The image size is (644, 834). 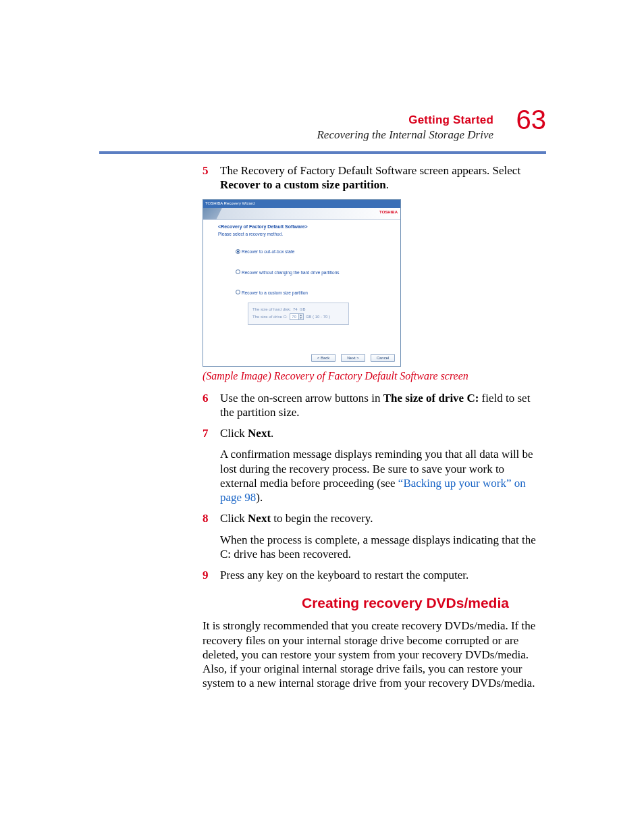 What do you see at coordinates (382, 178) in the screenshot?
I see `step-body: The Recovery of Factory Default Software…` at bounding box center [382, 178].